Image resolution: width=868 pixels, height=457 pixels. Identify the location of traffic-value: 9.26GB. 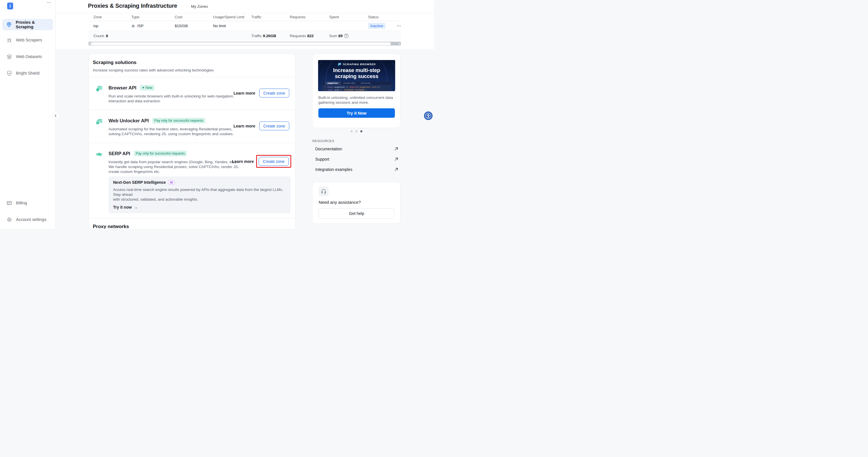
(270, 36).